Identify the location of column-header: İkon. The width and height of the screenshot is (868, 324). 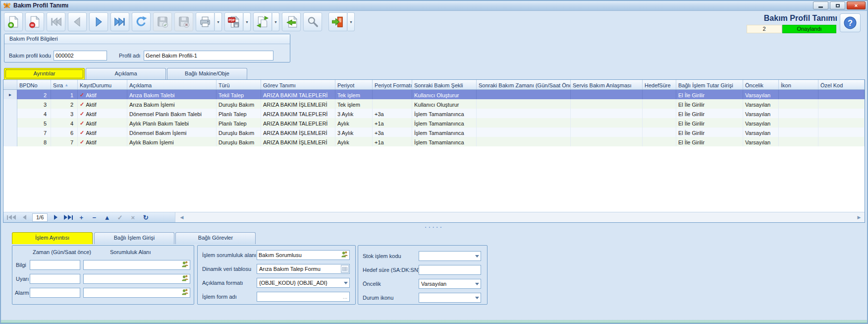
(799, 84).